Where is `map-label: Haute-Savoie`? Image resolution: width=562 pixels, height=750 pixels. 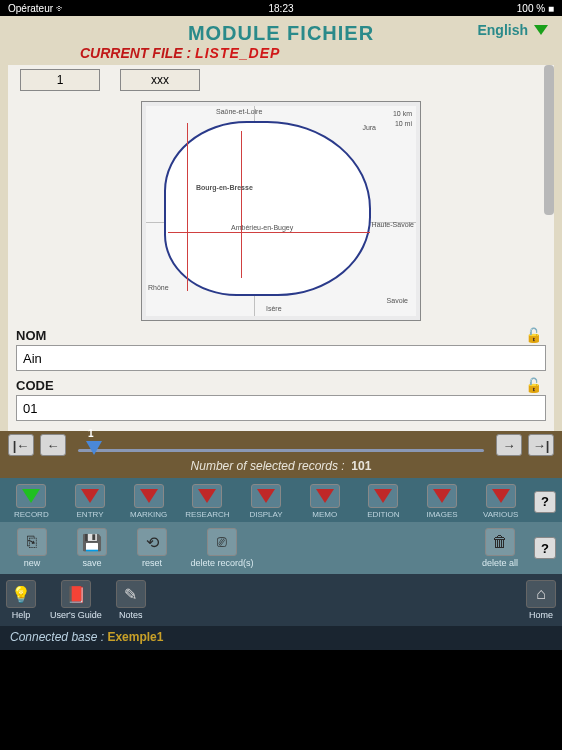 map-label: Haute-Savoie is located at coordinates (393, 224).